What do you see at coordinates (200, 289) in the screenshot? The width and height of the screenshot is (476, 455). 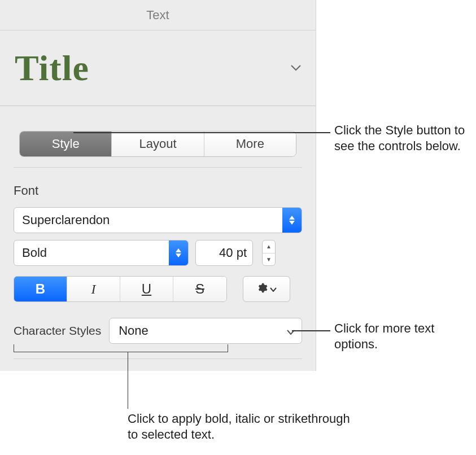 I see `strikethrough-button: S` at bounding box center [200, 289].